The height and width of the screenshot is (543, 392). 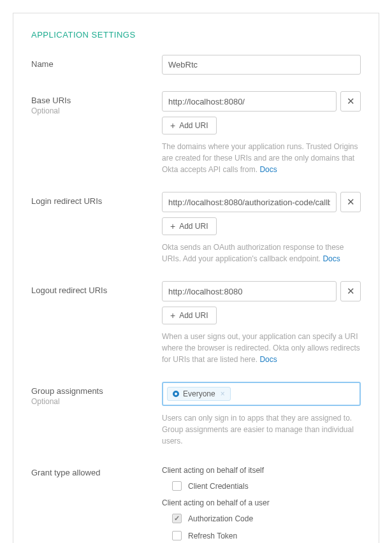 I want to click on section-title: APPLICATION SETTINGS, so click(x=196, y=34).